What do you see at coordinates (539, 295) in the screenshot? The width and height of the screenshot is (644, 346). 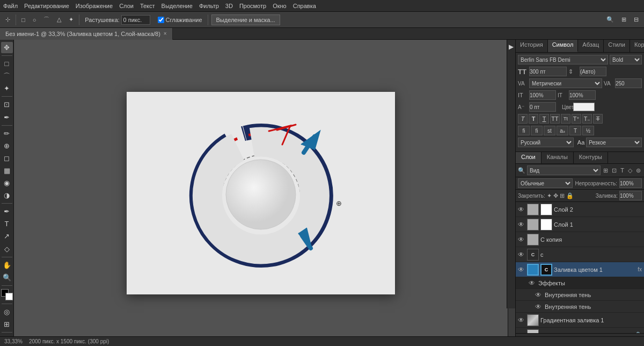 I see `effect-eye-1: 👁` at bounding box center [539, 295].